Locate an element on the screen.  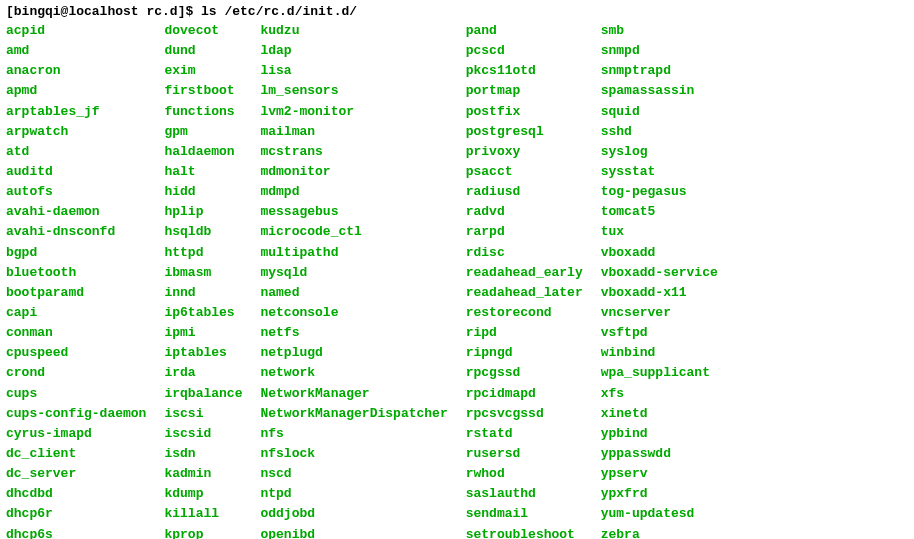
file-entry: haldaemon is located at coordinates (203, 152).